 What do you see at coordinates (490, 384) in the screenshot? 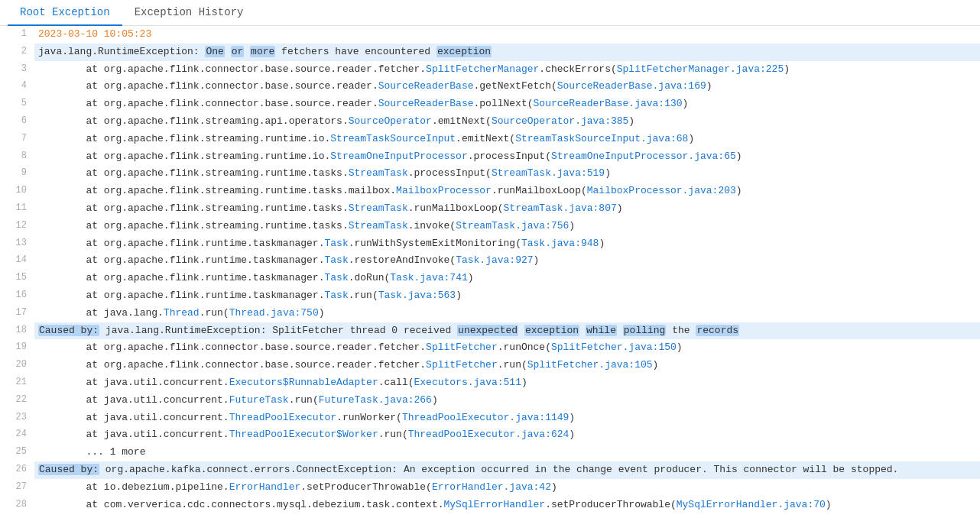
I see `table-row: 21 at java.util.concurrent.Executors$Run…` at bounding box center [490, 384].